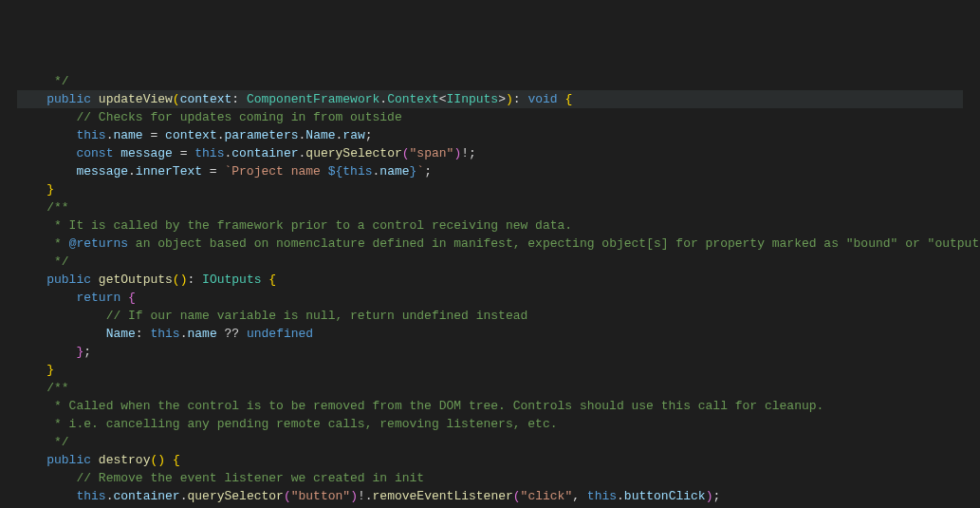 This screenshot has height=508, width=980. Describe the element at coordinates (443, 496) in the screenshot. I see `code-token: removeEventListener` at that location.